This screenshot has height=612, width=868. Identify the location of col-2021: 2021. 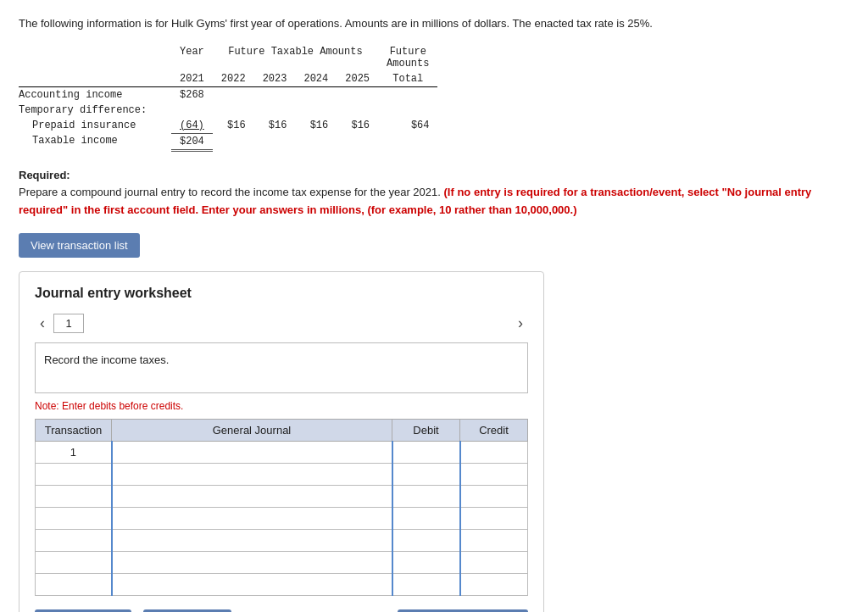
(192, 80).